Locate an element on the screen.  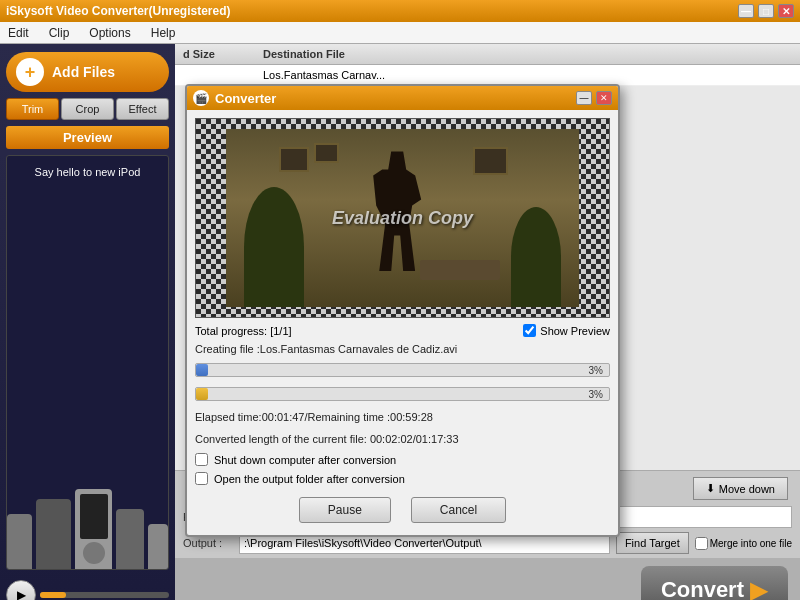
scene-table is located at coordinates (460, 270).